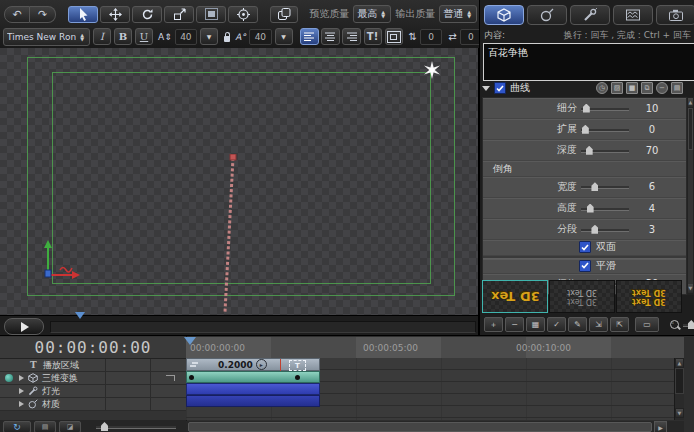  Describe the element at coordinates (679, 389) in the screenshot. I see `timeline-vscrollbar: ▲ ▼` at that location.